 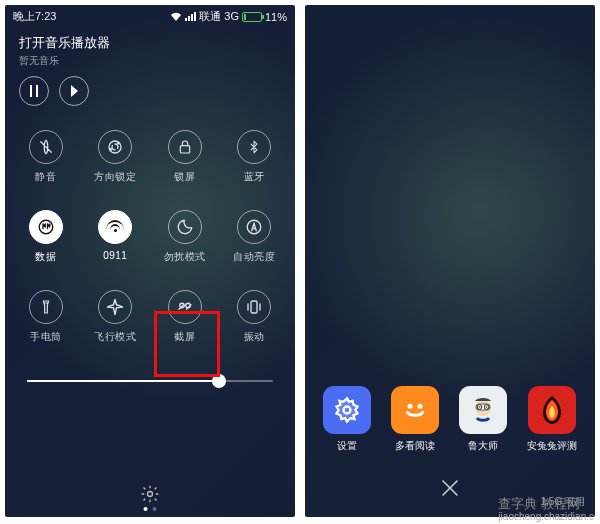 I want to click on rotate-lock-icon, so click(x=115, y=147).